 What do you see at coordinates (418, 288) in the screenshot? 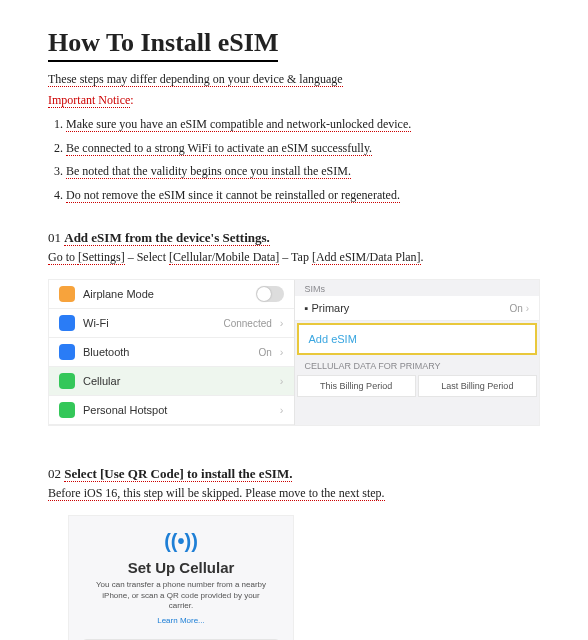
I see `sims-header: SIMs` at bounding box center [418, 288].